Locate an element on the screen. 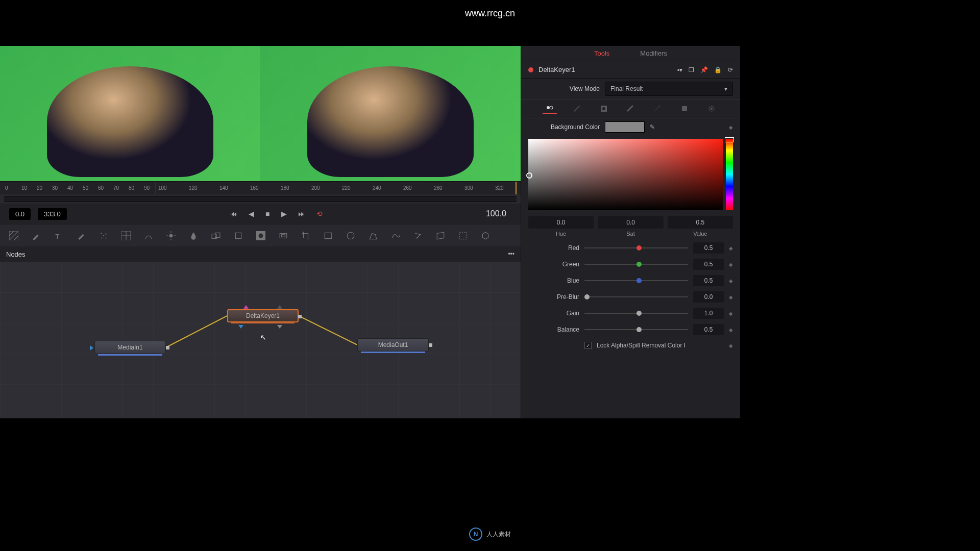  matte-tool-icon is located at coordinates (261, 236).